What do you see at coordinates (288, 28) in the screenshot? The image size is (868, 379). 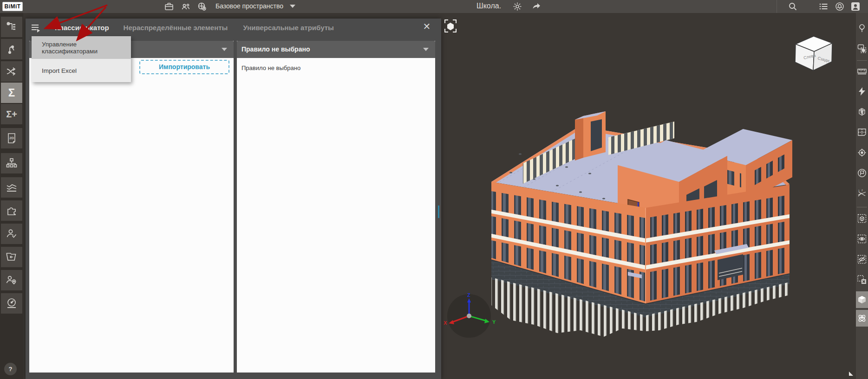 I see `tab-universal-attributes: Универсальные атрибуты` at bounding box center [288, 28].